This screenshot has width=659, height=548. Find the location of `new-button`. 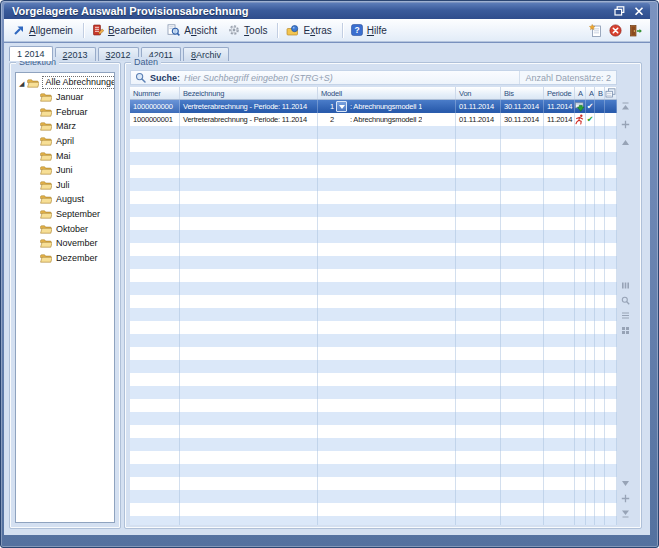

new-button is located at coordinates (596, 30).